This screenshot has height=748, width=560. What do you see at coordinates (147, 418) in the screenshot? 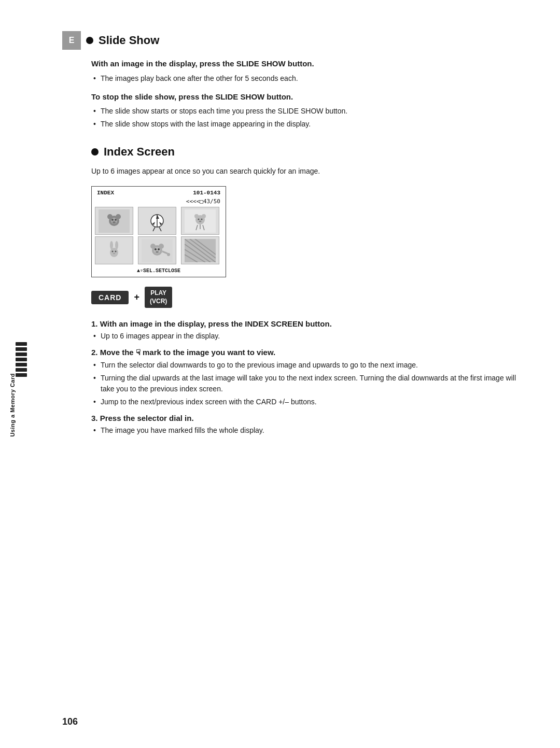
I see `step-3-text: Press the selector dial in.` at bounding box center [147, 418].